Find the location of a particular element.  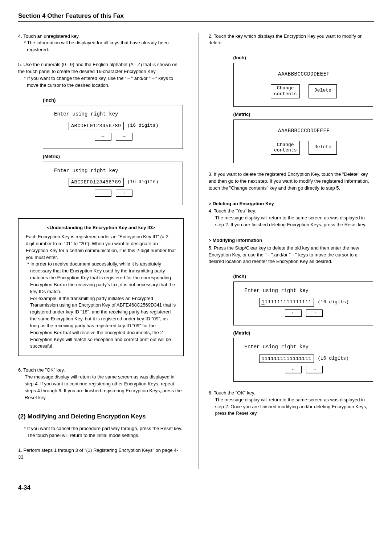

step-text: 3. If you want to delete the registered … is located at coordinates (291, 182).